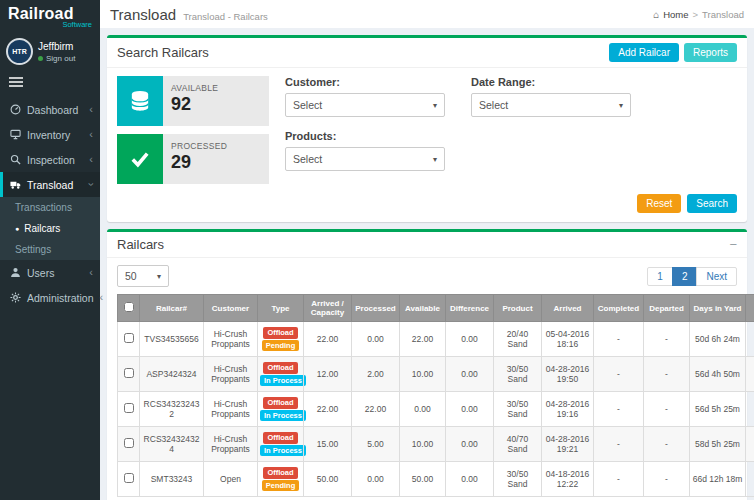  Describe the element at coordinates (659, 204) in the screenshot. I see `reset-button: Reset` at that location.